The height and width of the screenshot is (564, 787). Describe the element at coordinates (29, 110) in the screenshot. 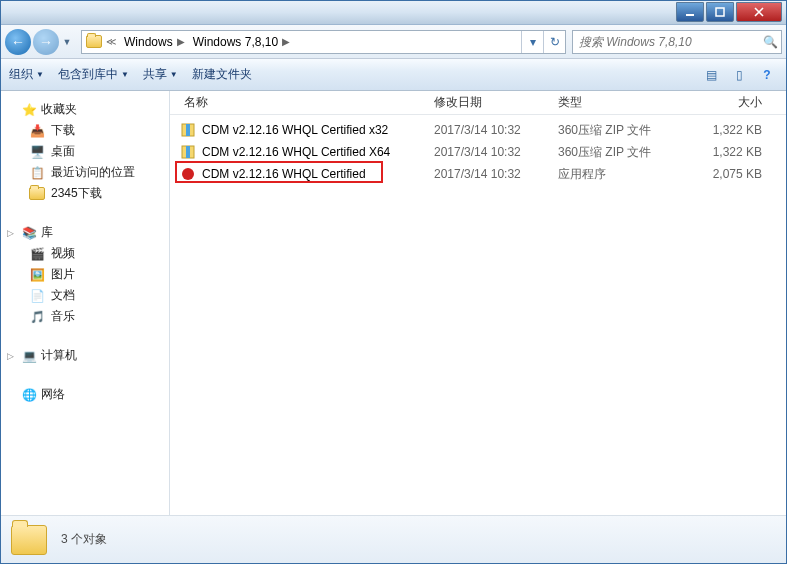

I see `star-icon: ⭐` at that location.